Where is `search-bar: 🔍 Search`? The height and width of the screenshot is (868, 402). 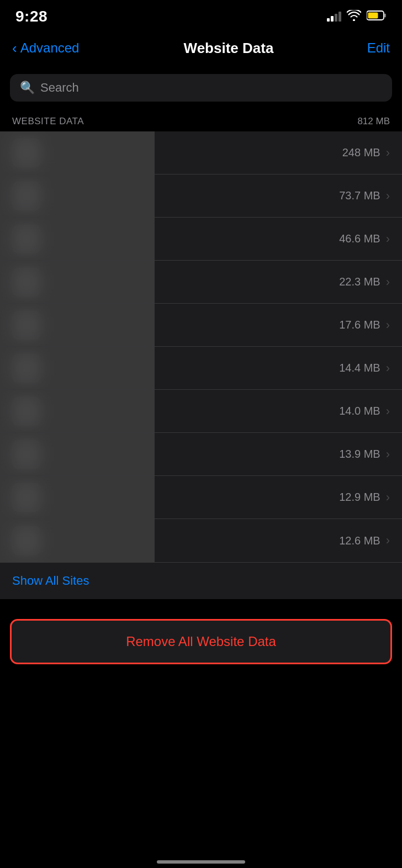
search-bar: 🔍 Search is located at coordinates (201, 88).